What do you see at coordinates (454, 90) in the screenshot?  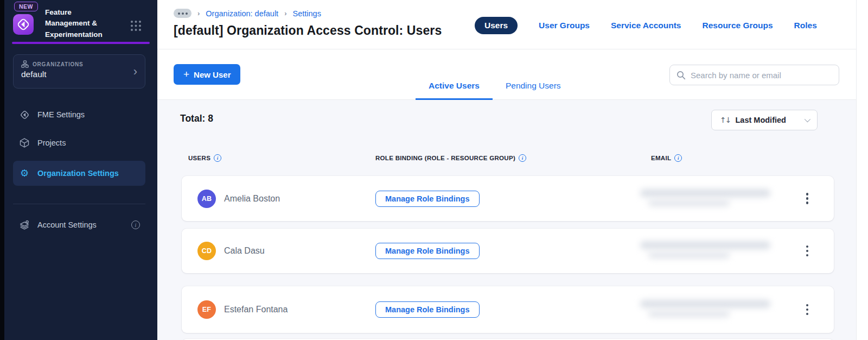 I see `tab-active-users: Active Users` at bounding box center [454, 90].